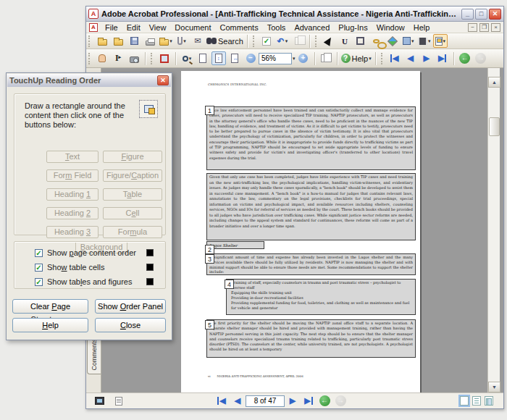 The width and height of the screenshot is (507, 420). What do you see at coordinates (465, 58) in the screenshot?
I see `previous-view-button: ←` at bounding box center [465, 58].